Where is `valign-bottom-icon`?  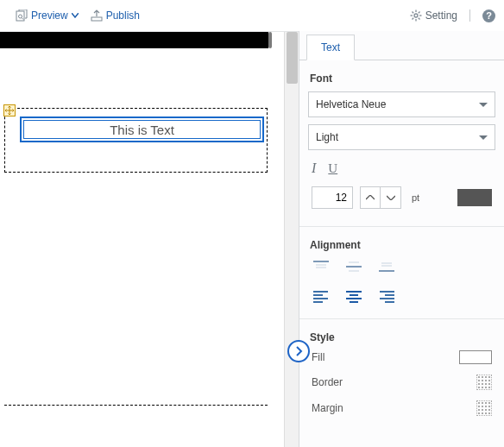
valign-bottom-icon is located at coordinates (387, 267).